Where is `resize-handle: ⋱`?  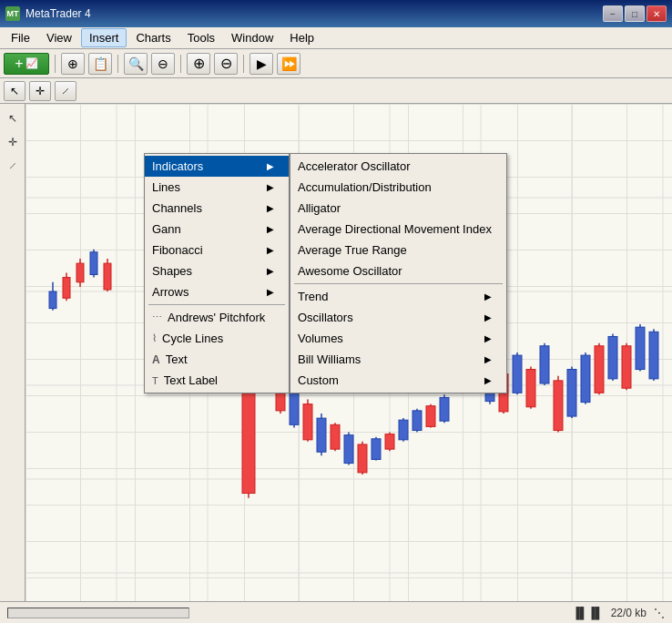 resize-handle: ⋱ is located at coordinates (659, 613).